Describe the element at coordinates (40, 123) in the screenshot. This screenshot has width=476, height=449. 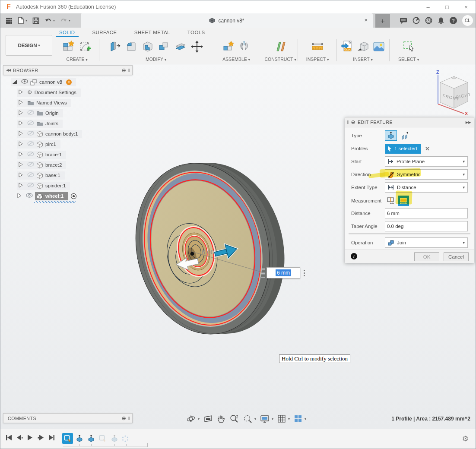
I see `tree-item-joints: Joints` at that location.